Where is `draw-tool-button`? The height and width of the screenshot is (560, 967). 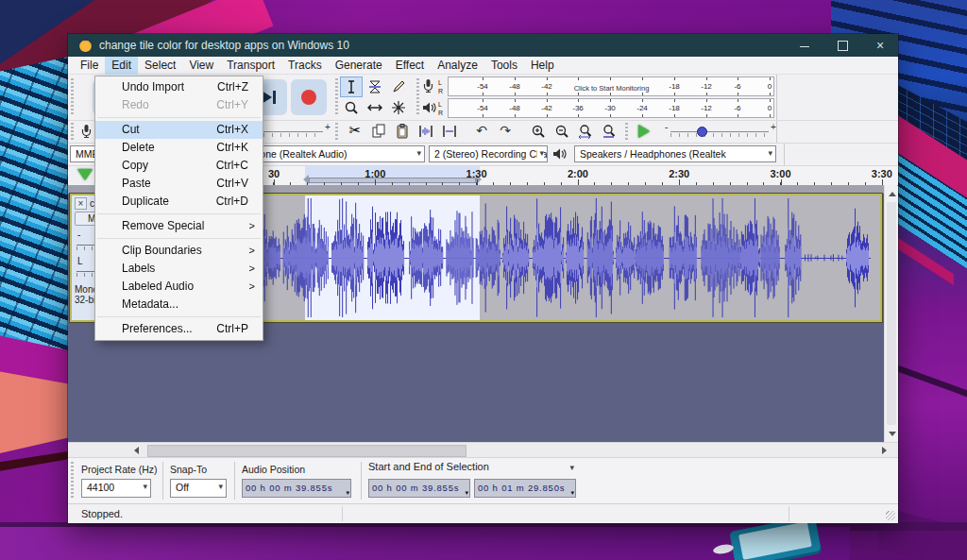 draw-tool-button is located at coordinates (399, 87).